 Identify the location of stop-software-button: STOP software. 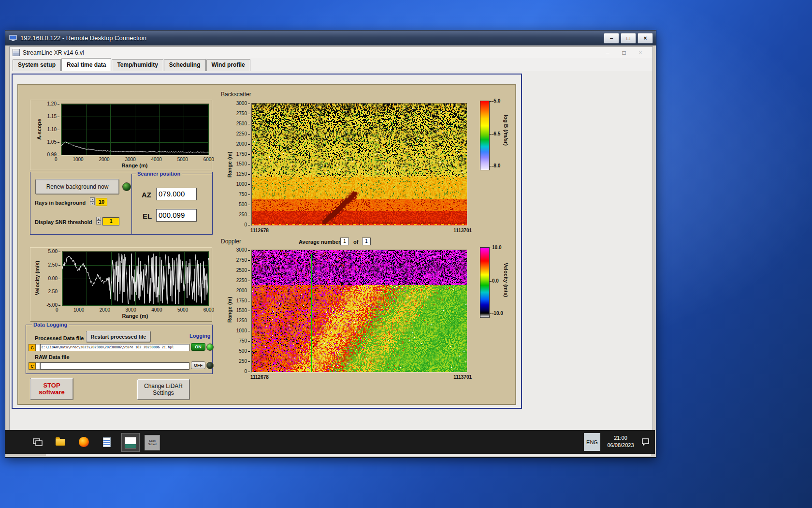
(52, 389).